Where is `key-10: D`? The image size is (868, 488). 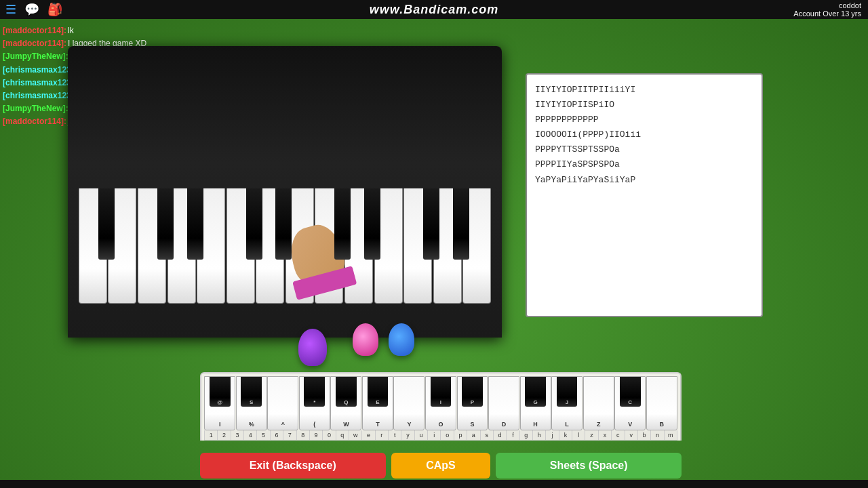 key-10: D is located at coordinates (504, 403).